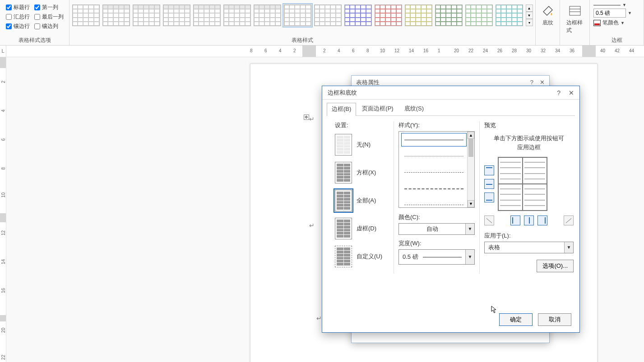 The height and width of the screenshot is (362, 644). What do you see at coordinates (437, 170) in the screenshot?
I see `line-style-list: ▲▼` at bounding box center [437, 170].